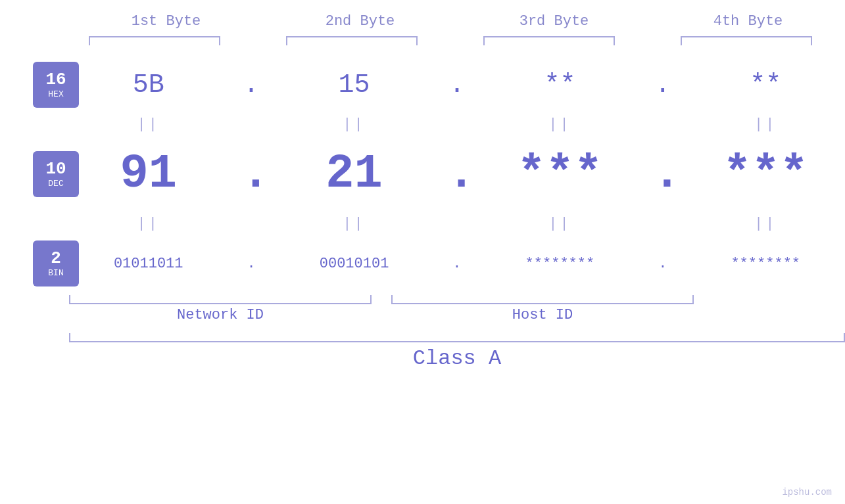 This screenshot has width=845, height=504. Describe the element at coordinates (251, 174) in the screenshot. I see `dec-dot1: .` at that location.